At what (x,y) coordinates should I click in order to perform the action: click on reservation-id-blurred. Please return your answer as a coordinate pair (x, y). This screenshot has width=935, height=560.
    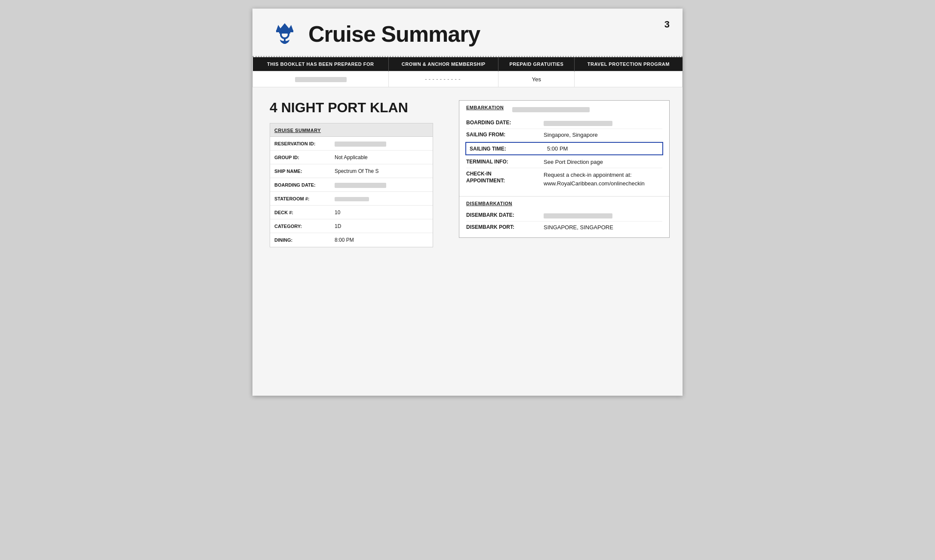
    Looking at the image, I should click on (360, 144).